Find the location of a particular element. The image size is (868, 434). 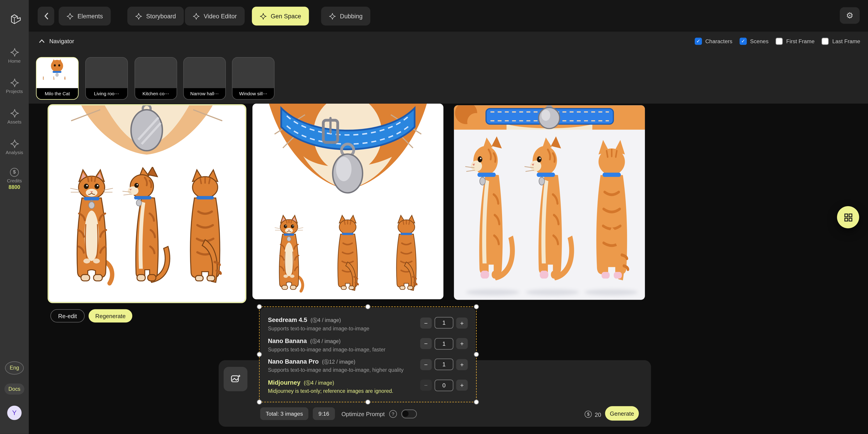

selection-handle-bottom-left is located at coordinates (259, 402).